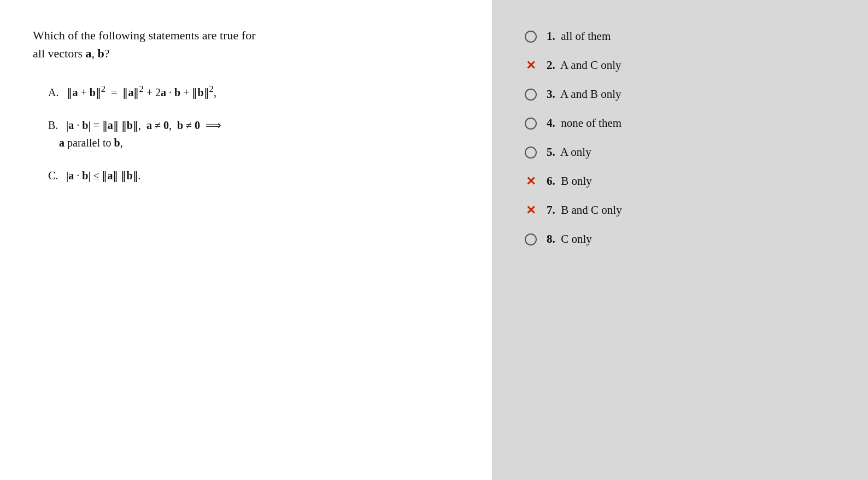 Image resolution: width=868 pixels, height=480 pixels. What do you see at coordinates (569, 152) in the screenshot?
I see `option-label-5: 5. A only` at bounding box center [569, 152].